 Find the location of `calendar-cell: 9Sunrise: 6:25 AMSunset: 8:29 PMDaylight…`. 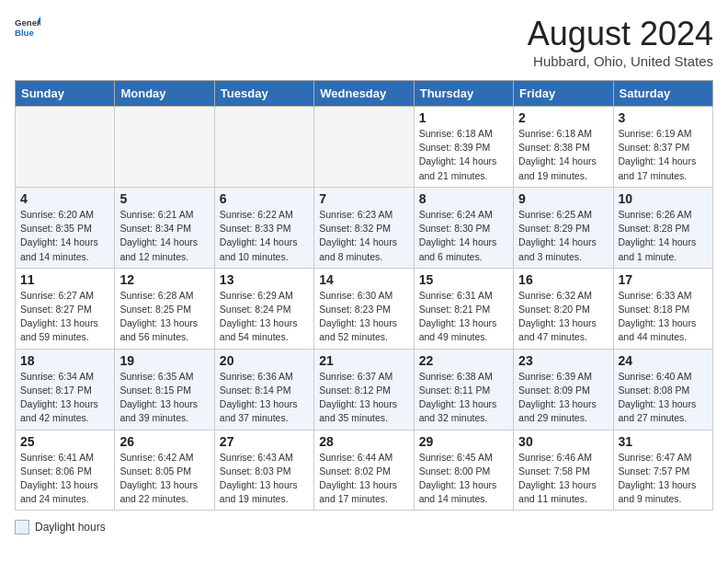

calendar-cell: 9Sunrise: 6:25 AMSunset: 8:29 PMDaylight… is located at coordinates (563, 227).